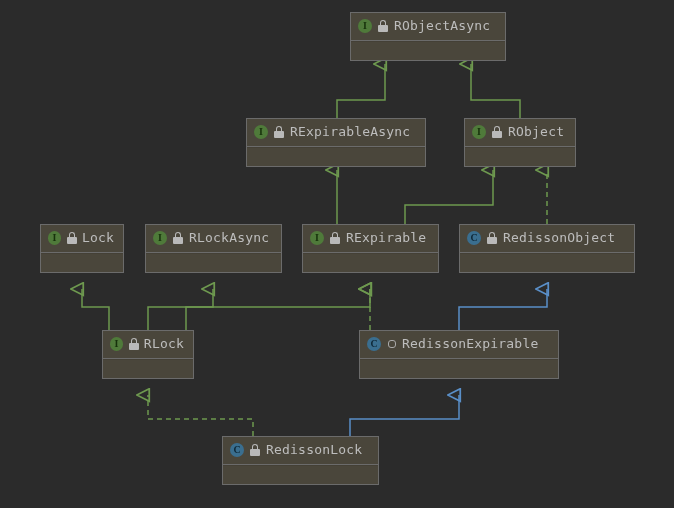 This screenshot has width=674, height=508. What do you see at coordinates (520, 142) in the screenshot?
I see `type-node-RObject: RObject` at bounding box center [520, 142].